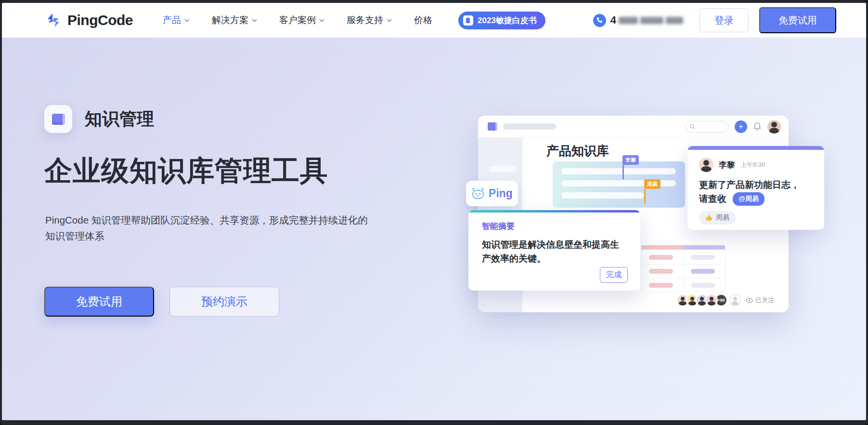  Describe the element at coordinates (89, 20) in the screenshot. I see `pingcode-logo: PingCode` at that location.